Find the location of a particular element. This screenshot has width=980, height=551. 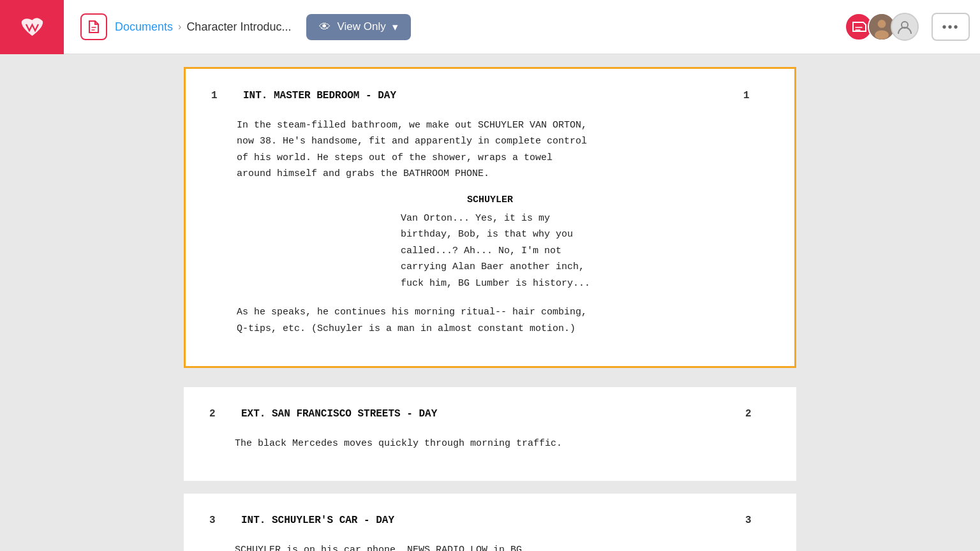

scene-heading-1: INT. MASTER BEDROOM - DAY is located at coordinates (490, 96).